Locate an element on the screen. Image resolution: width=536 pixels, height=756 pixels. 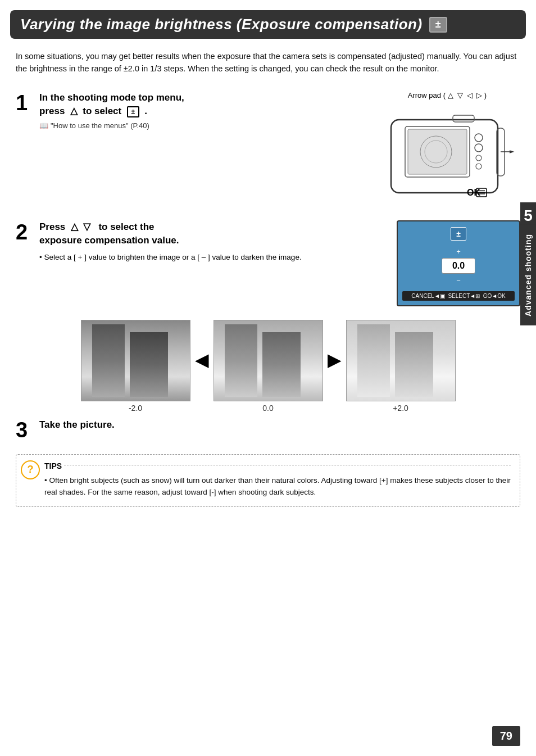
tips-header: TIPS is located at coordinates (278, 466).